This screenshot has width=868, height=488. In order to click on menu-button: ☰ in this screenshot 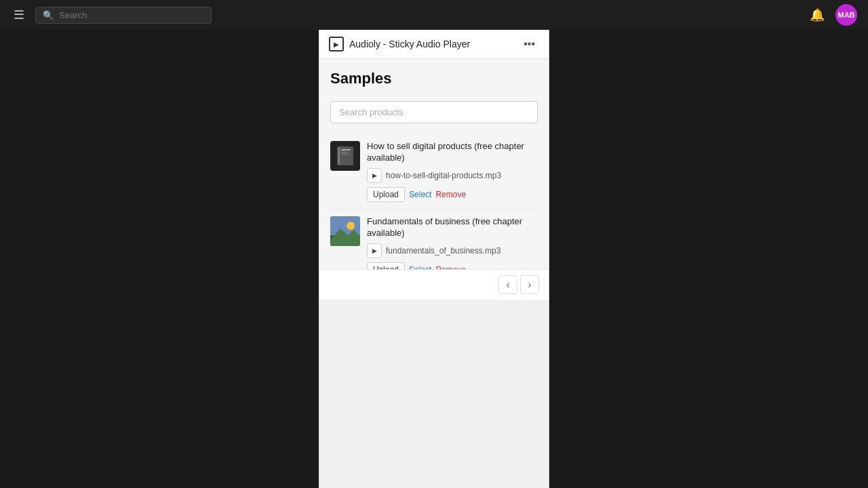, I will do `click(19, 15)`.